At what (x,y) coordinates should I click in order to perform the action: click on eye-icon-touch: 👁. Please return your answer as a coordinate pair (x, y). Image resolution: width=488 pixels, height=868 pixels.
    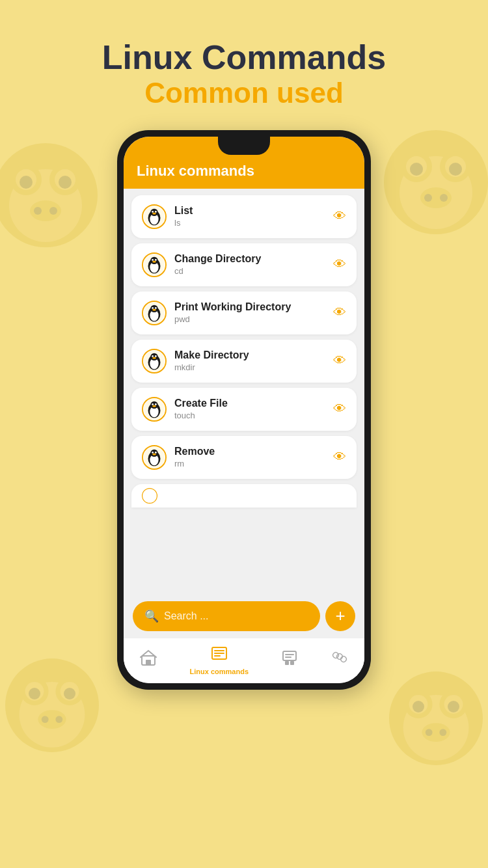
    Looking at the image, I should click on (340, 409).